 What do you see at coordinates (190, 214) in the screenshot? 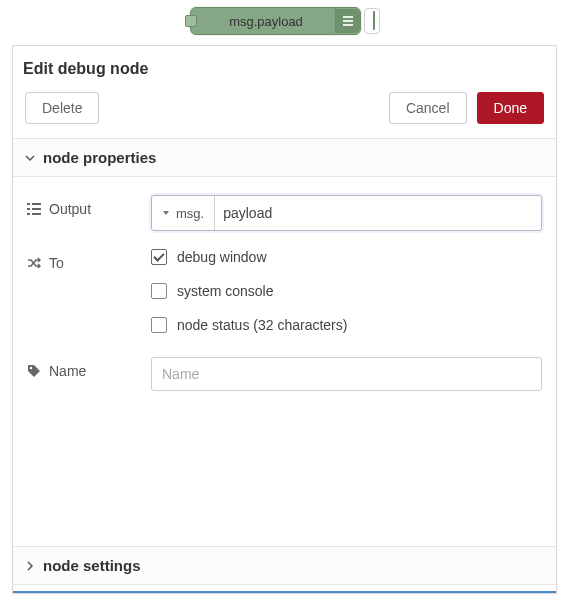
I see `output-type-label: msg.` at bounding box center [190, 214].